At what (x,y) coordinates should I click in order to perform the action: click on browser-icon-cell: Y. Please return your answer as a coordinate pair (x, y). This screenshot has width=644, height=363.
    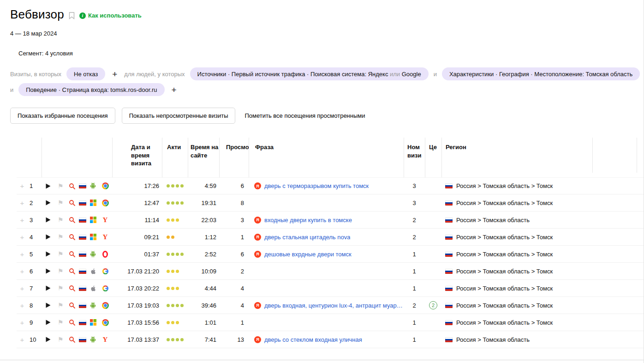
    Looking at the image, I should click on (105, 288).